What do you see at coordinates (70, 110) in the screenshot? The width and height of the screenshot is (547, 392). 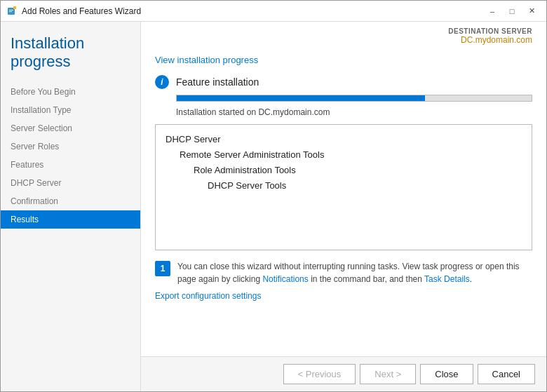 I see `sidebar-item-installation-type: Installation Type` at bounding box center [70, 110].